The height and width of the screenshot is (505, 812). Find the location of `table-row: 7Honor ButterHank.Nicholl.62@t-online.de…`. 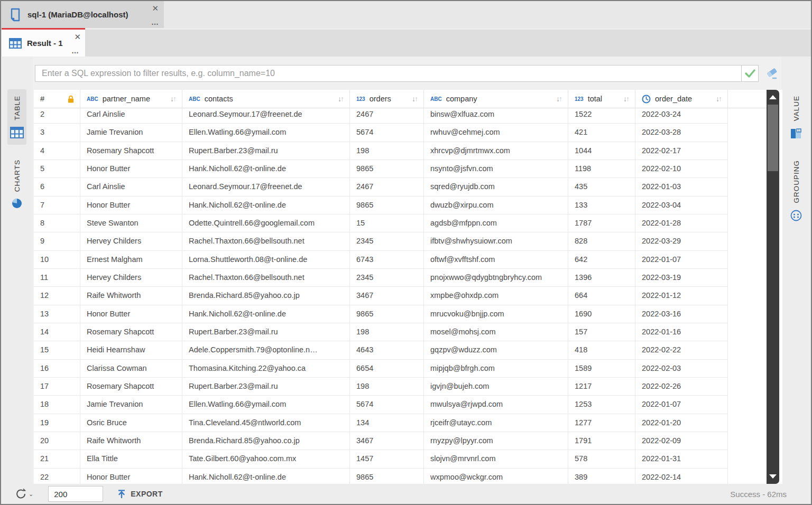

table-row: 7Honor ButterHank.Nicholl.62@t-online.de… is located at coordinates (400, 205).